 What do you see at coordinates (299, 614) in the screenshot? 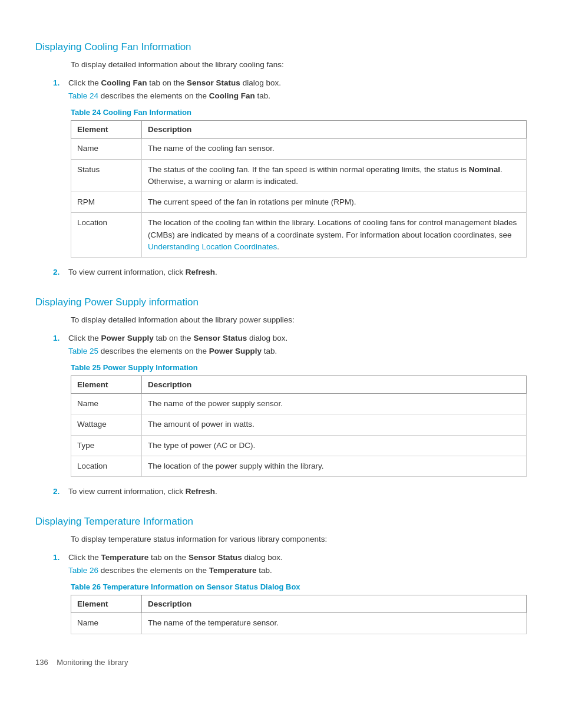
I see `table26: Element Description Name The name of the…` at bounding box center [299, 614].